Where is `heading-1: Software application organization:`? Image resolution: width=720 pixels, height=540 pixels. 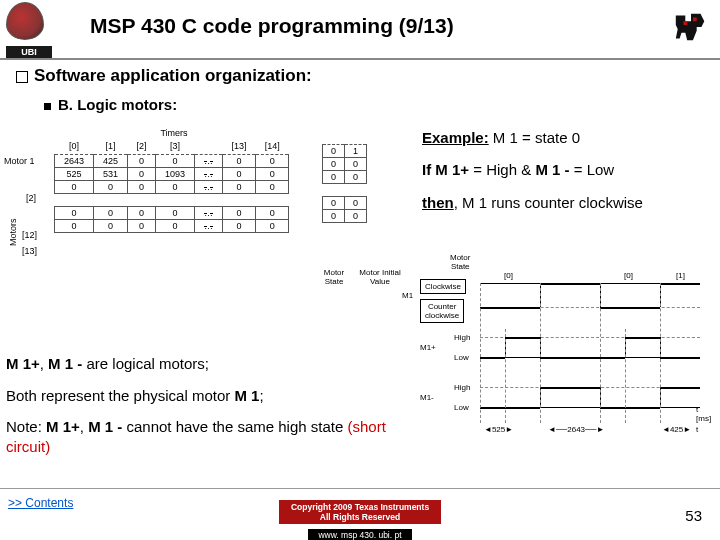
heading-1: Software application organization: is located at coordinates (368, 76).